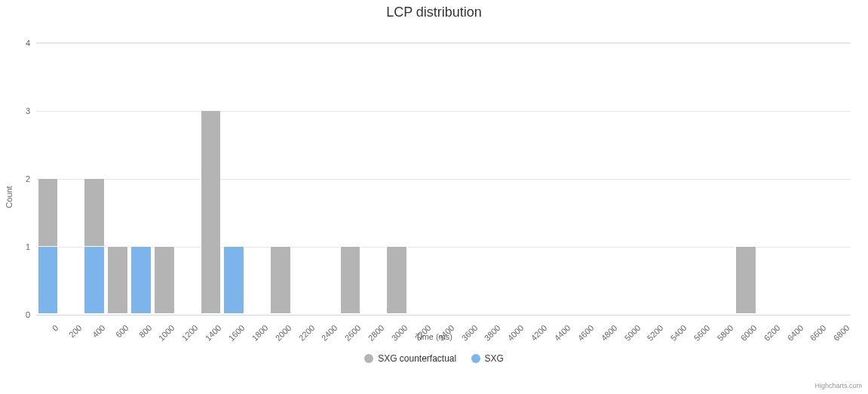  What do you see at coordinates (443, 323) in the screenshot?
I see `x-axis-ticks: 0200400600800100012001400160018002000220…` at bounding box center [443, 323].